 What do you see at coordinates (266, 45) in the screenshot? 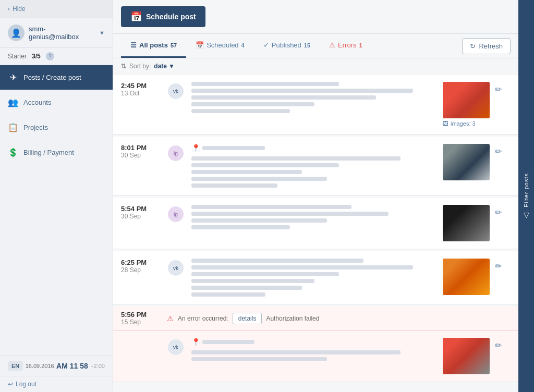
I see `published-icon: ✓` at bounding box center [266, 45].